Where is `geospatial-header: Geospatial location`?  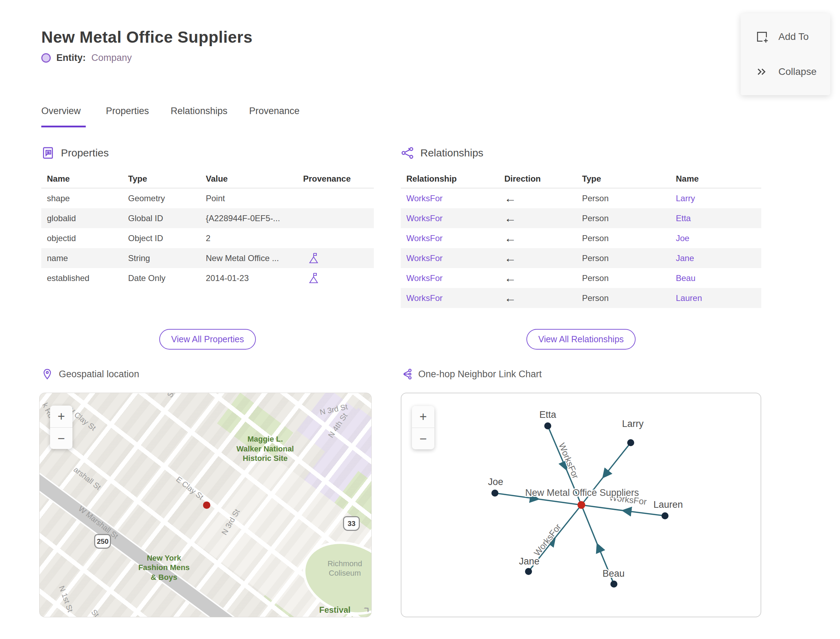 geospatial-header: Geospatial location is located at coordinates (91, 374).